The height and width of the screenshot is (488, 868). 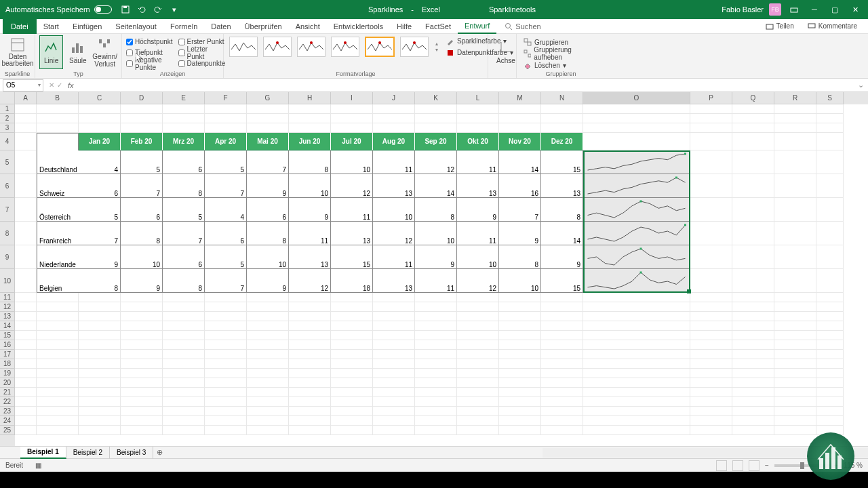 I want to click on row-headers: 1234567891011121314151617181920212223242…, so click(x=7, y=275).